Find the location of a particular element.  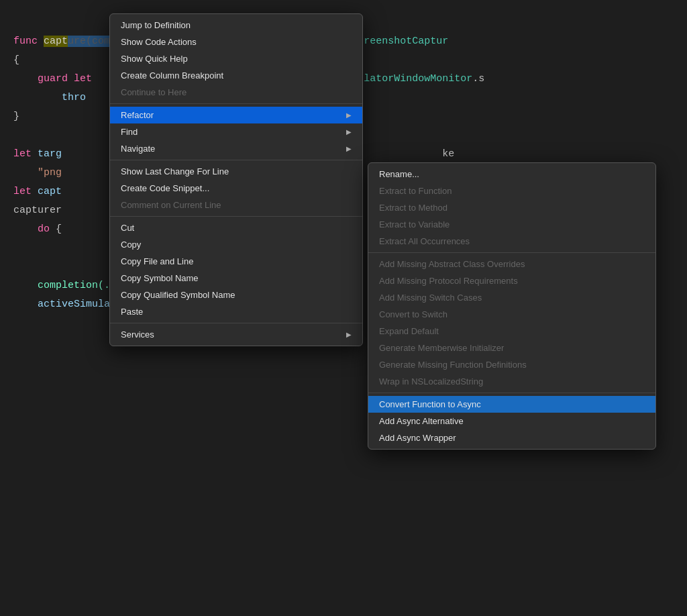

extract-to-method: Extract to Method is located at coordinates (512, 208).